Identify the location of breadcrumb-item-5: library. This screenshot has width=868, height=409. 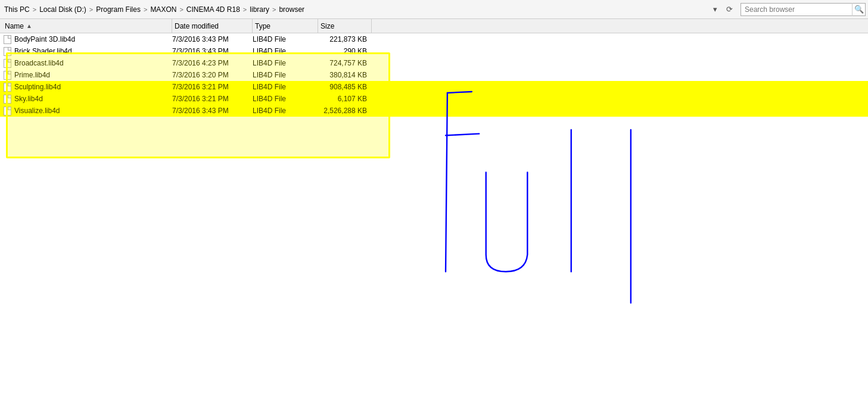
(260, 10).